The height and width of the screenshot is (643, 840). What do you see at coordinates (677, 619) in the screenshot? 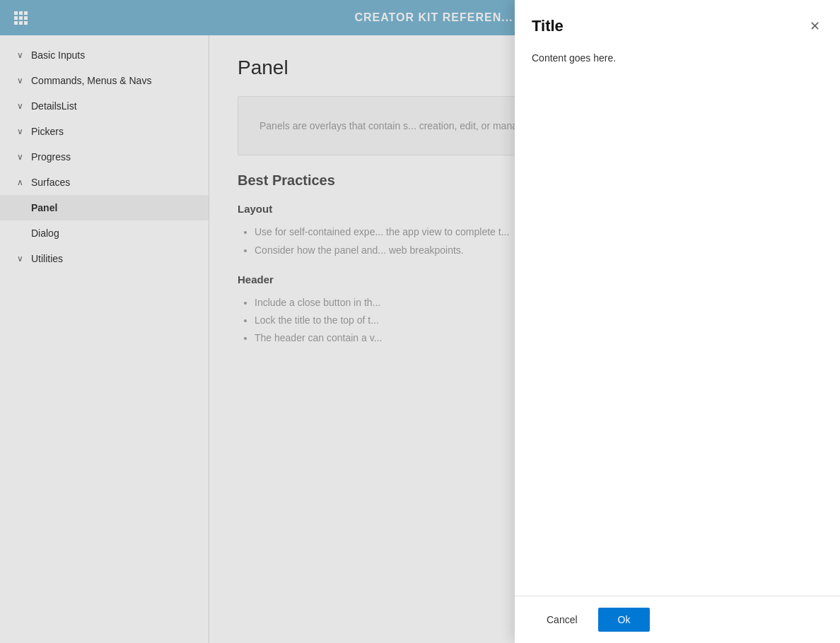
I see `dialog-footer: Cancel Ok` at bounding box center [677, 619].